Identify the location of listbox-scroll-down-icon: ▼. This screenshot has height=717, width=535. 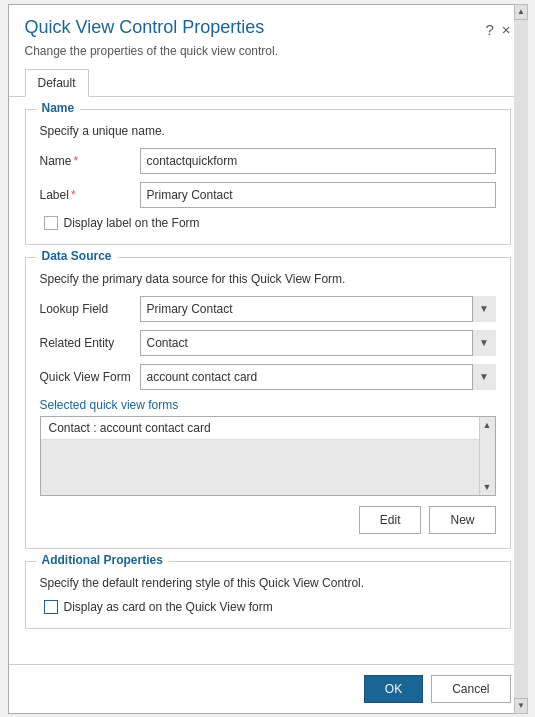
(488, 487).